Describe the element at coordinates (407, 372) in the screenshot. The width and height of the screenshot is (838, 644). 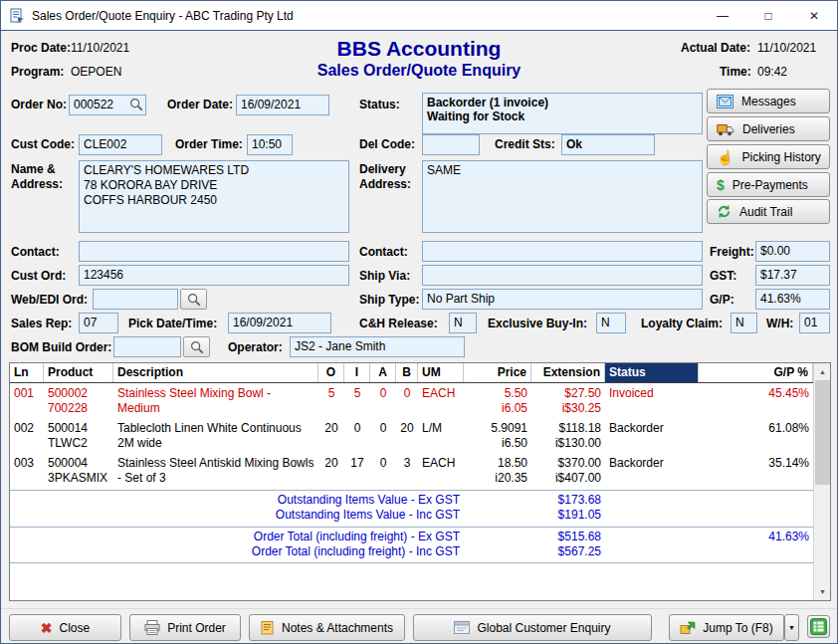
I see `column-header-b: B` at that location.